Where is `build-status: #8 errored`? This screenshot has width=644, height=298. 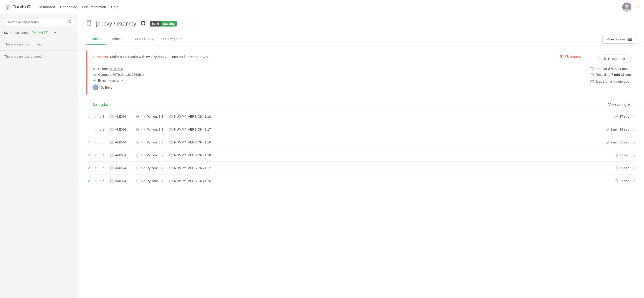 build-status: #8 errored is located at coordinates (578, 57).